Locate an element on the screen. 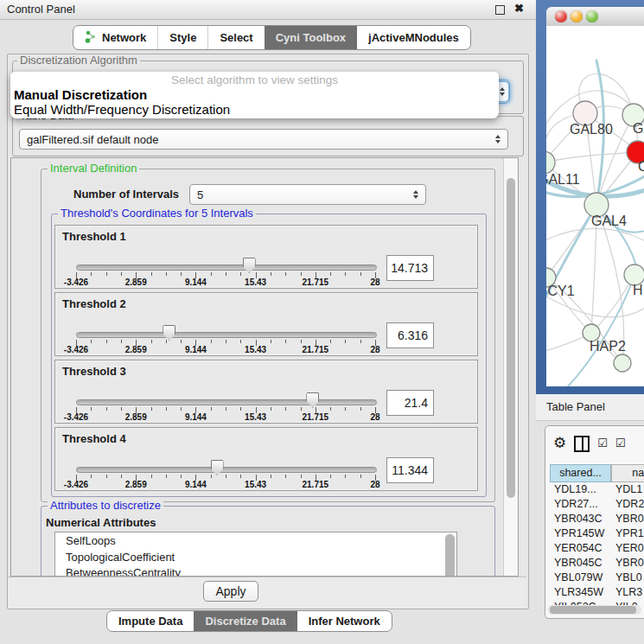 Image resolution: width=644 pixels, height=644 pixels. table-row: YPR145WYPR1 is located at coordinates (596, 534).